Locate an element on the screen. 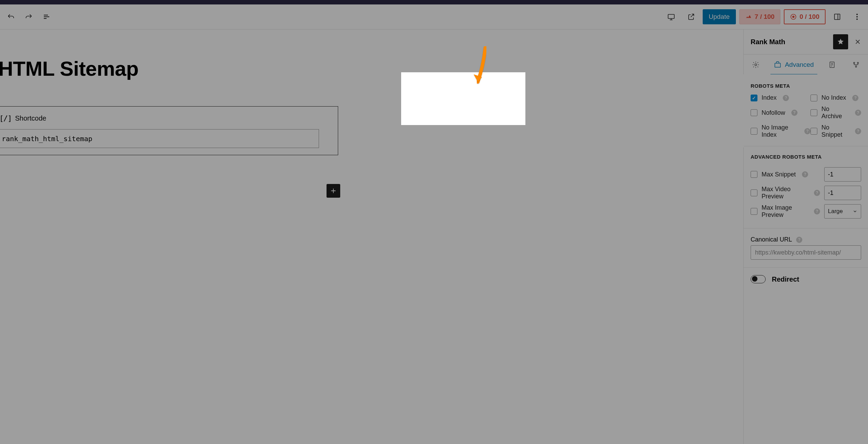  preview-desktop-button is located at coordinates (671, 17).